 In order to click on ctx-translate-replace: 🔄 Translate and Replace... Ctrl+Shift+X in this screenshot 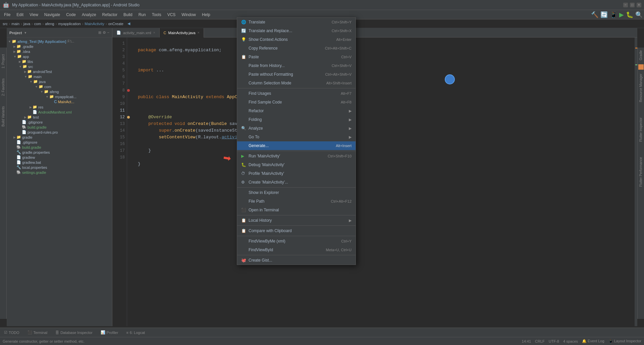, I will do `click(297, 31)`.